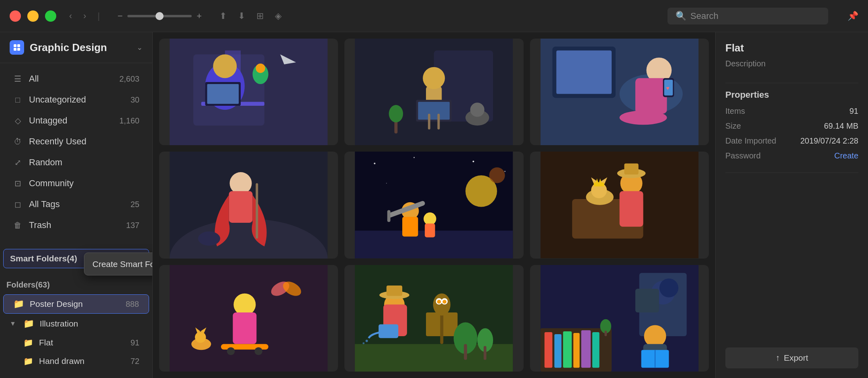  I want to click on untagged-label: Untagged, so click(71, 121).